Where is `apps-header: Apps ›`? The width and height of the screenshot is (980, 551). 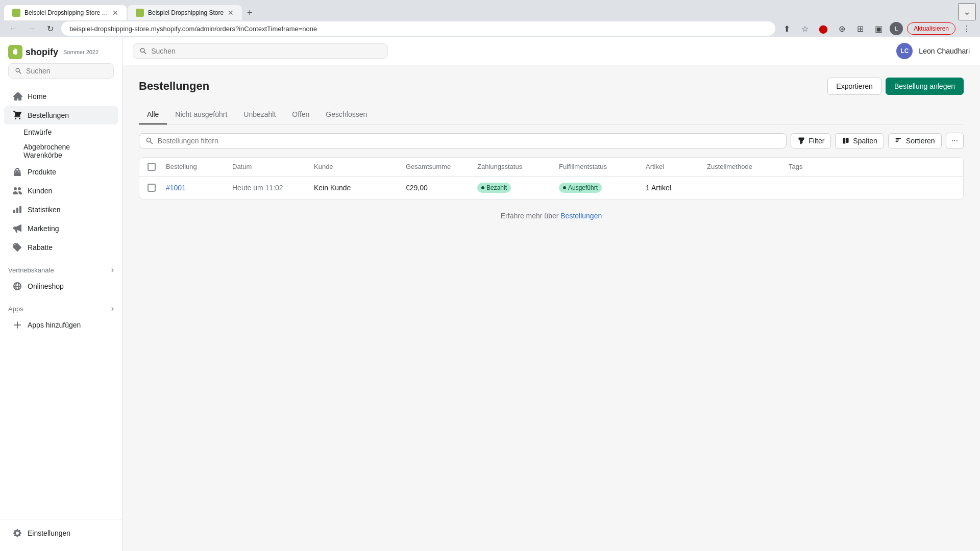
apps-header: Apps › is located at coordinates (61, 306).